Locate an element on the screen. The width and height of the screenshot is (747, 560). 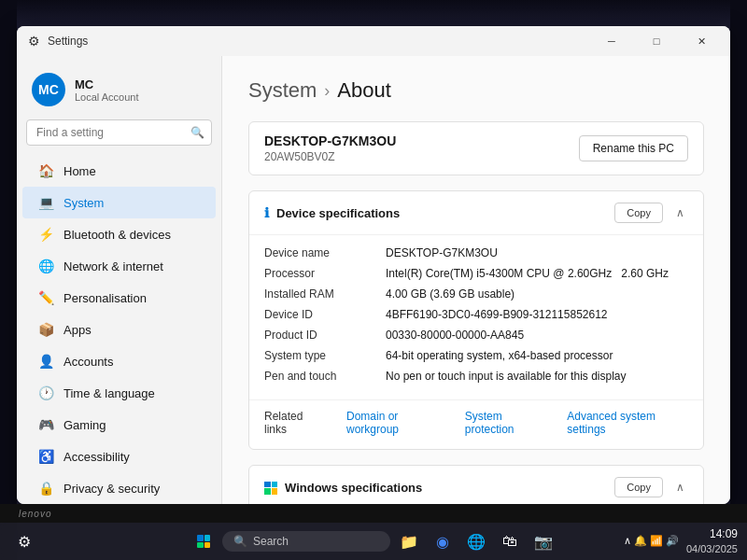
taskbar-edge: 🌐 is located at coordinates (476, 541).